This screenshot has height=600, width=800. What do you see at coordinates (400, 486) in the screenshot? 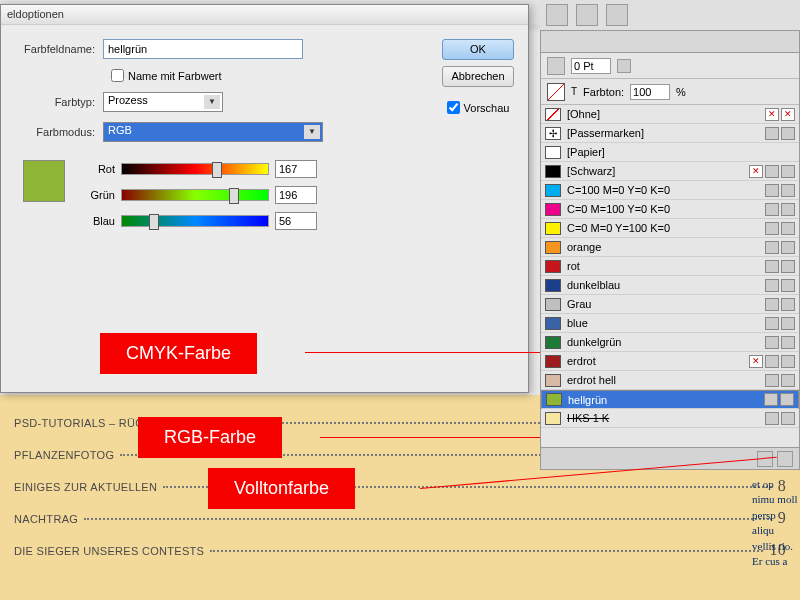
I see `toc-line: Einiges zur aktuellen8` at bounding box center [400, 486].